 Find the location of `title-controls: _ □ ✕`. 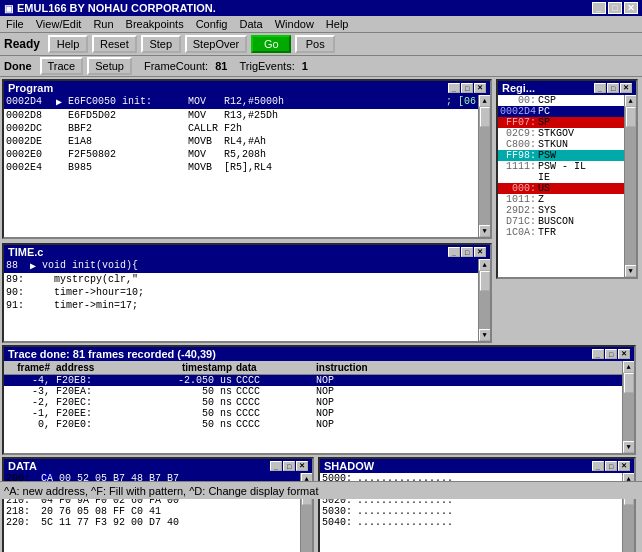

title-controls: _ □ ✕ is located at coordinates (615, 8).